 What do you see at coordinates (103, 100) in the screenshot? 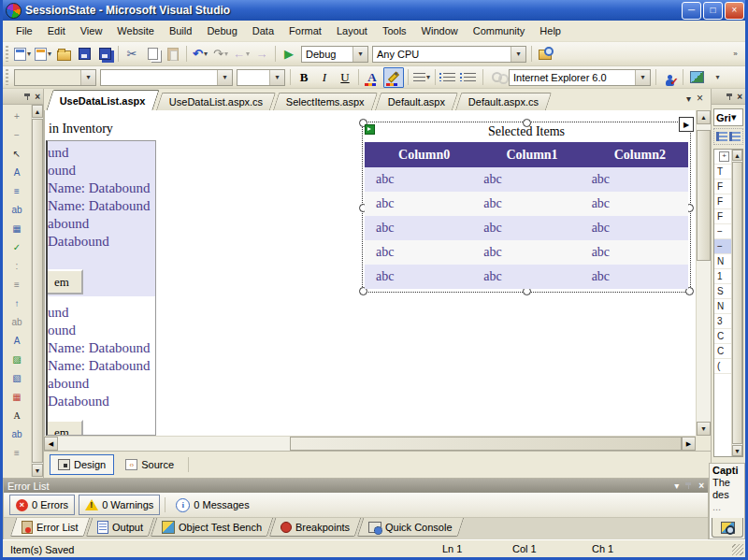
I see `tab-usedatalist-aspx: UseDataList.aspx` at bounding box center [103, 100].